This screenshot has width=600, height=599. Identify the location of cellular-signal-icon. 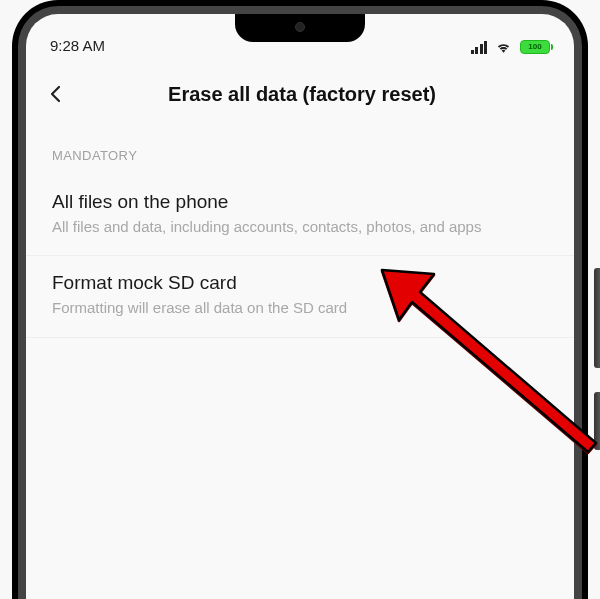
(480, 47).